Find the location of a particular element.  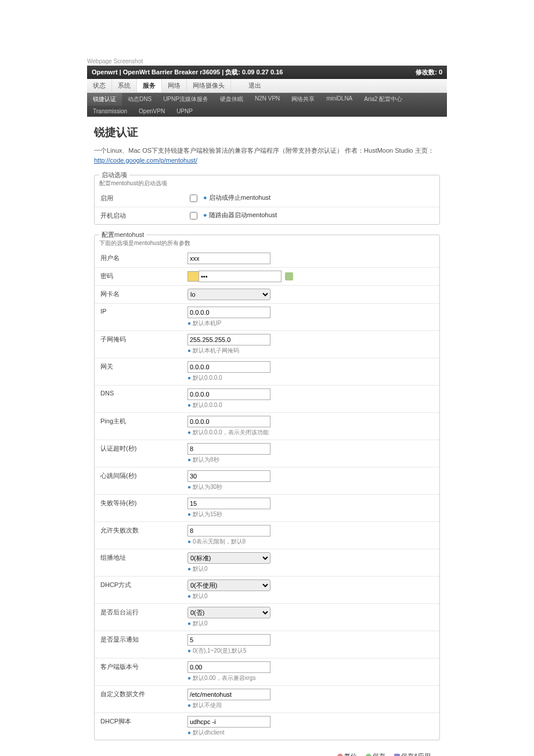

config-row: 心跳间隔(秒)●默认为30秒 is located at coordinates (267, 481).